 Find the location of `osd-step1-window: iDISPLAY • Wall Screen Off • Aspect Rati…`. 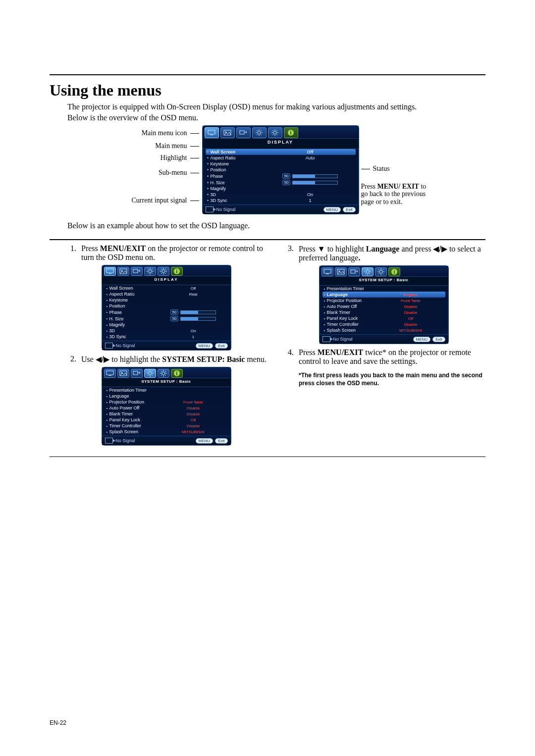

osd-step1-window: iDISPLAY • Wall Screen Off • Aspect Rati… is located at coordinates (166, 308).